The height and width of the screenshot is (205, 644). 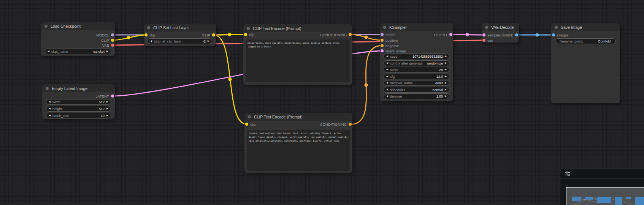 I want to click on input-port-positive: positive, so click(x=389, y=40).